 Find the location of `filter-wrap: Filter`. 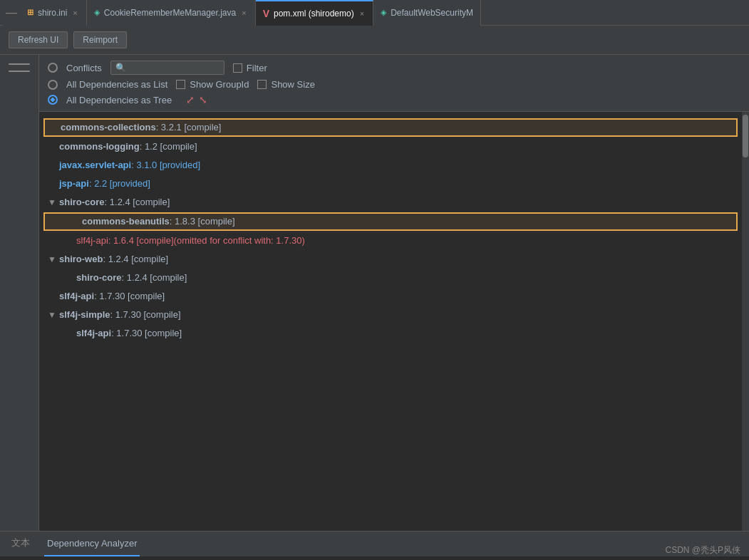

filter-wrap: Filter is located at coordinates (250, 68).